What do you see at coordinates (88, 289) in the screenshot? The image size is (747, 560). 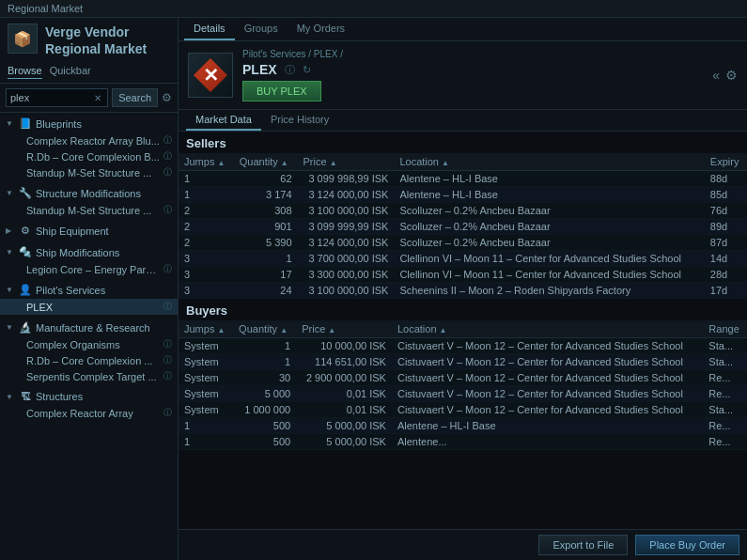 I see `tree-header-pilots-services: ▼ 👤 Pilot's Services` at bounding box center [88, 289].